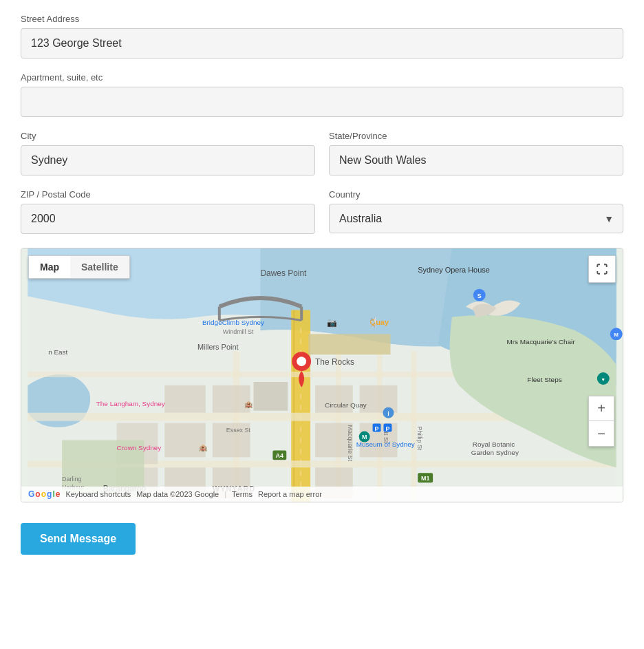 This screenshot has width=644, height=649. Describe the element at coordinates (494, 445) in the screenshot. I see `svg-text: Royal Botanic` at that location.